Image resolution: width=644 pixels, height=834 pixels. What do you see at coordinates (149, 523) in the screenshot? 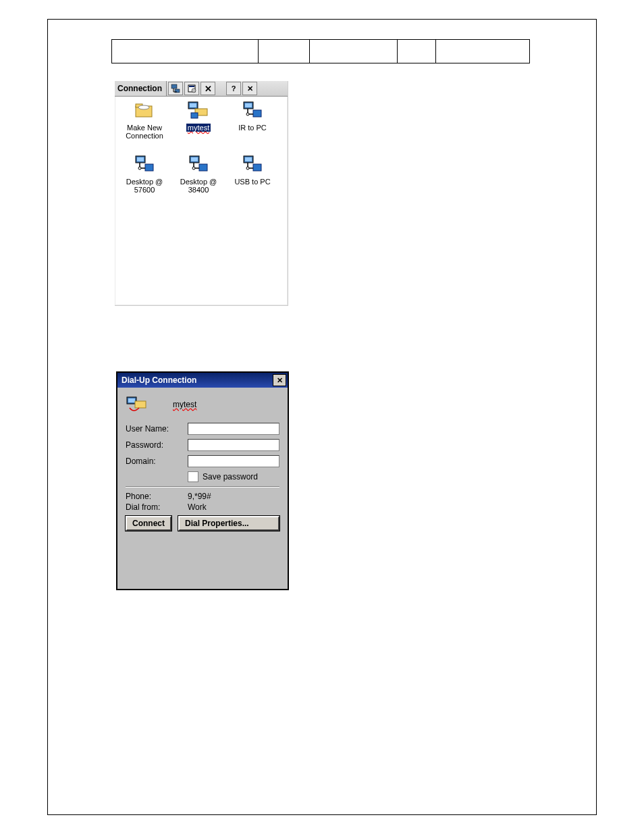
I see `connect-button: Connect` at bounding box center [149, 523].